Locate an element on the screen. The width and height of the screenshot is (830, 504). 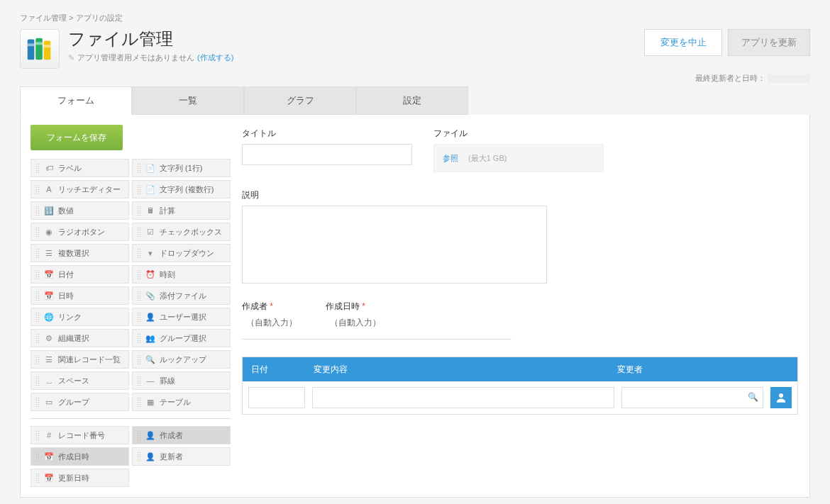
row-content-input is located at coordinates (463, 398).